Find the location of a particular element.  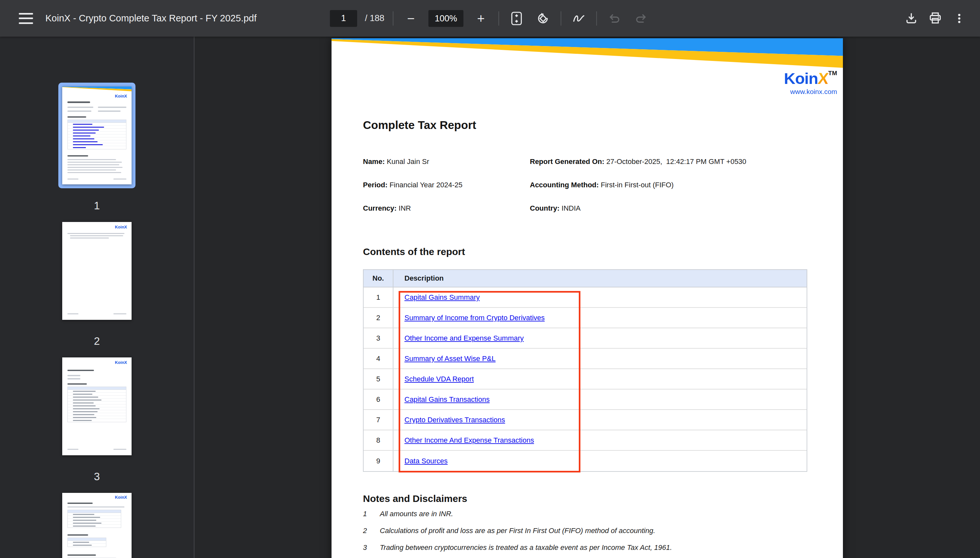

note-number: 3 is located at coordinates (371, 548).